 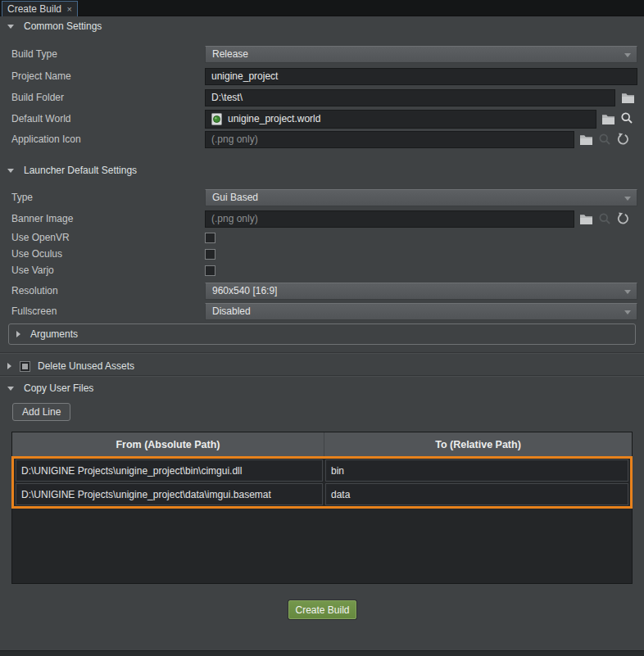 What do you see at coordinates (62, 26) in the screenshot?
I see `section-title: Common Settings` at bounding box center [62, 26].